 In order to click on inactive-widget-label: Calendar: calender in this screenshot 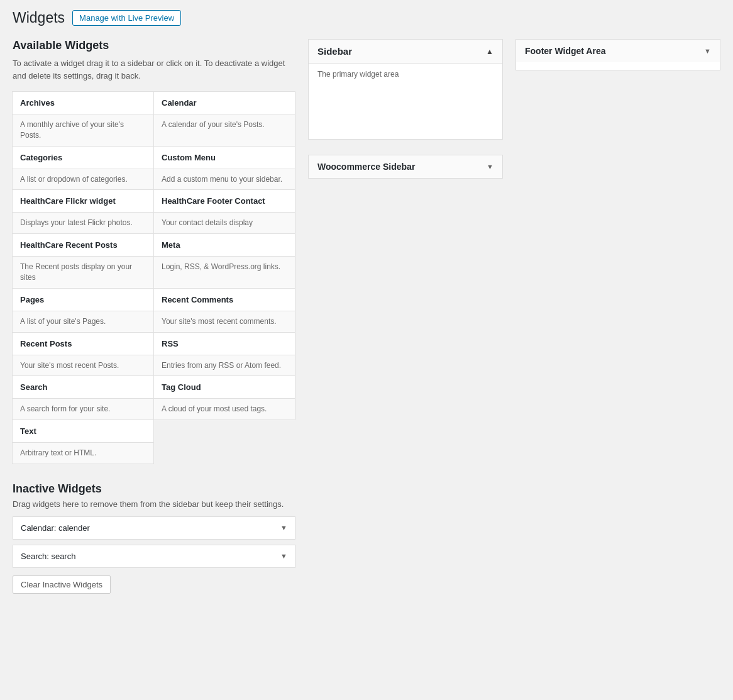, I will do `click(55, 528)`.